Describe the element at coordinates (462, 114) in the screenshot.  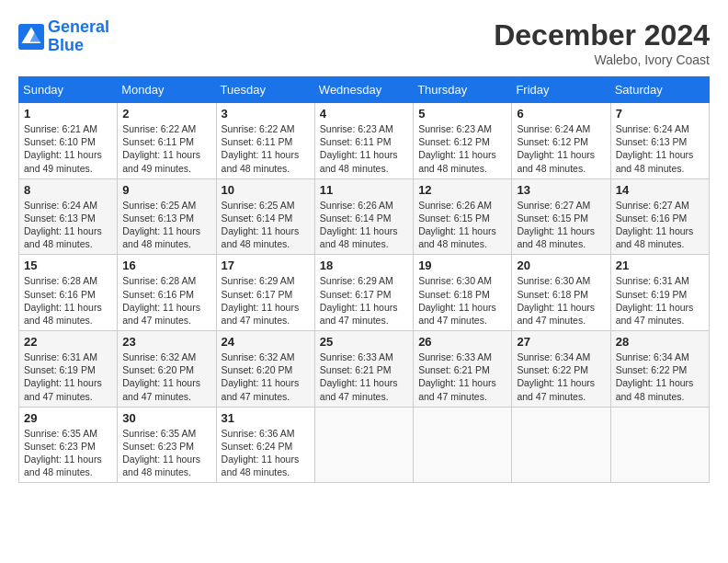
I see `day-number: 5` at that location.